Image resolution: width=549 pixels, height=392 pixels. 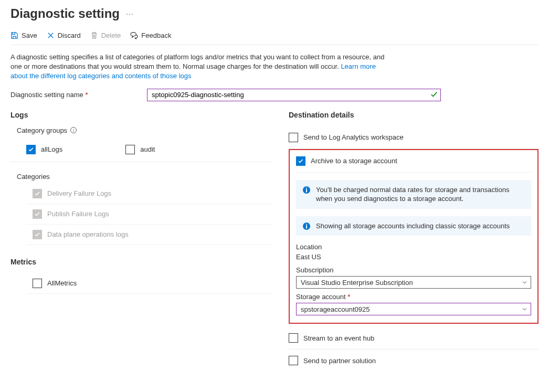 What do you see at coordinates (31, 150) in the screenshot?
I see `all-logs-checkbox` at bounding box center [31, 150].